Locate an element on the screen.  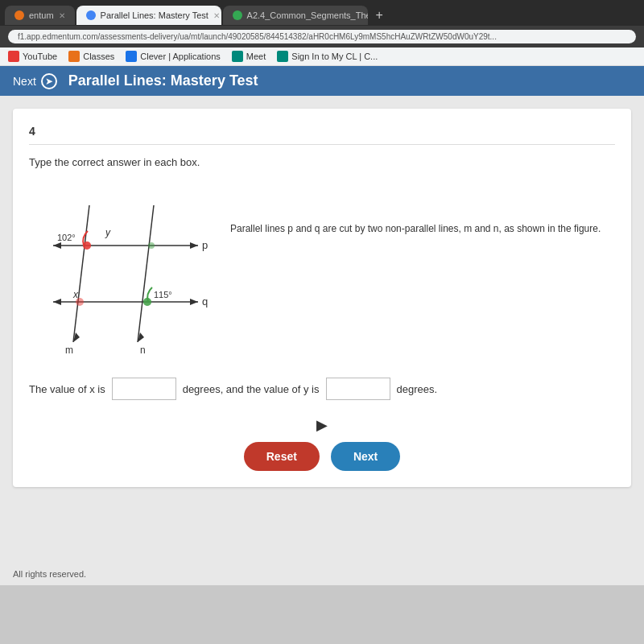
answer-prefix: The value of x is is located at coordinates (68, 390).